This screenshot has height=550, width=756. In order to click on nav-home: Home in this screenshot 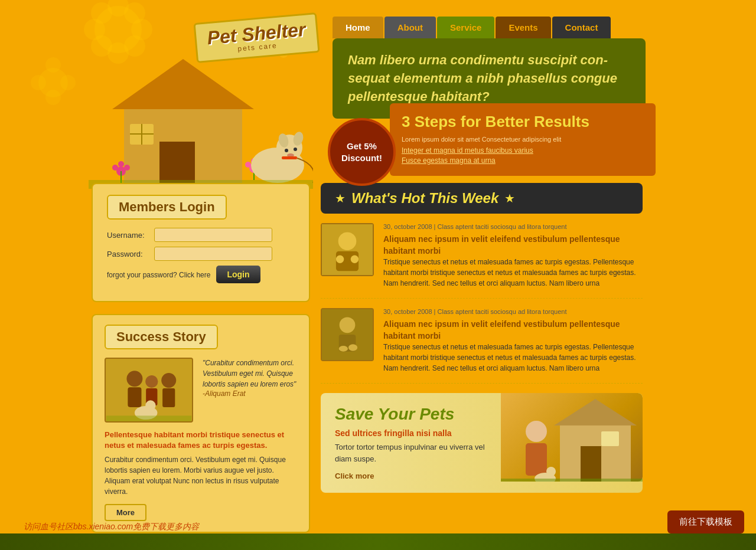, I will do `click(358, 27)`.